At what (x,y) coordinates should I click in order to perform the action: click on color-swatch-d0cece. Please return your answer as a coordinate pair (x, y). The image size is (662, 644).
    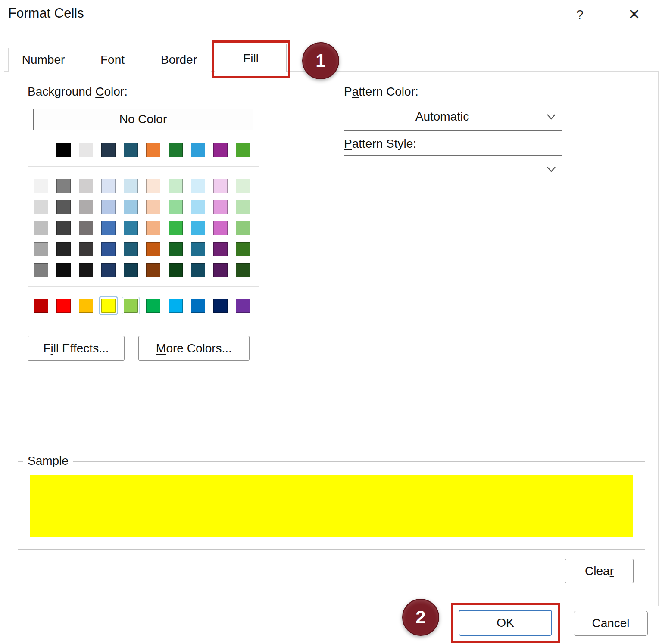
    Looking at the image, I should click on (86, 186).